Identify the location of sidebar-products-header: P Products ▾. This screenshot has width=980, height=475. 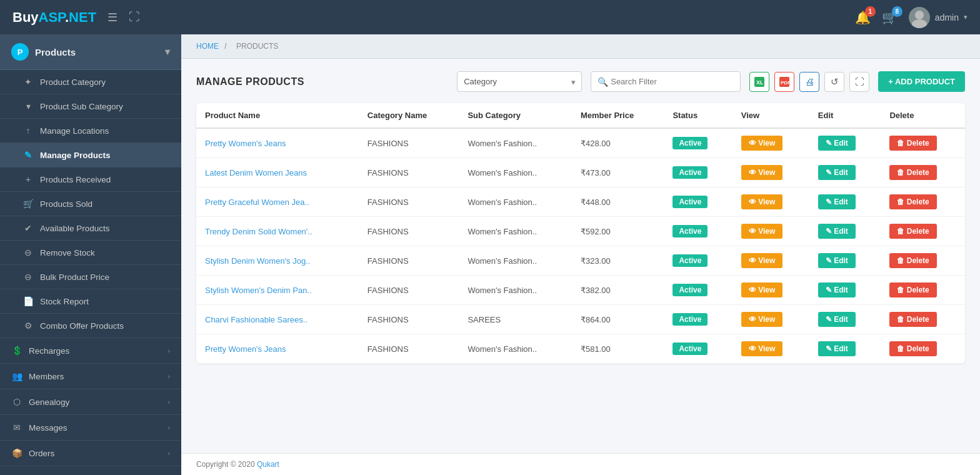
(91, 52).